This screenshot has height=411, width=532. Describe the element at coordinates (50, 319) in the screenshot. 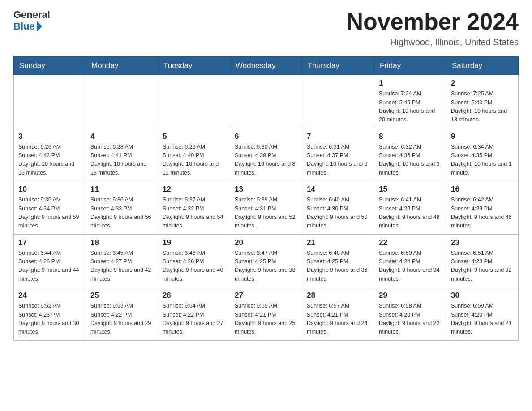

I see `day-info: Sunrise: 6:52 AMSunset: 4:23 PMDaylight:…` at that location.